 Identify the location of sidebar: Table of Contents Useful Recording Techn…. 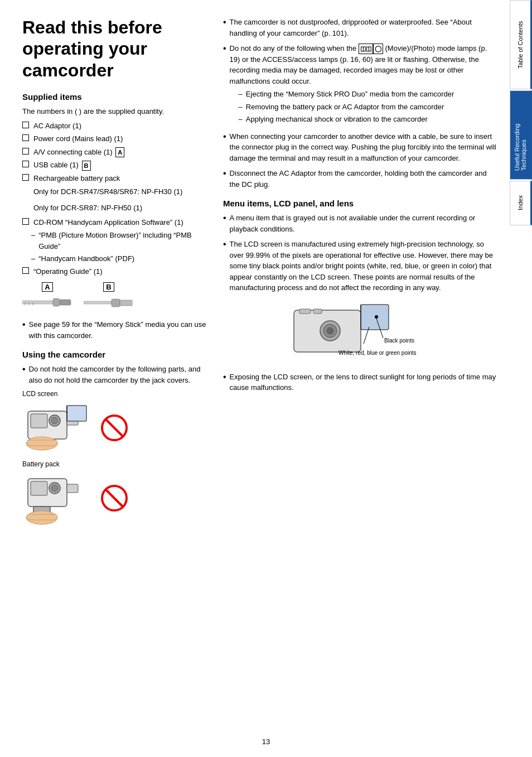
(521, 378).